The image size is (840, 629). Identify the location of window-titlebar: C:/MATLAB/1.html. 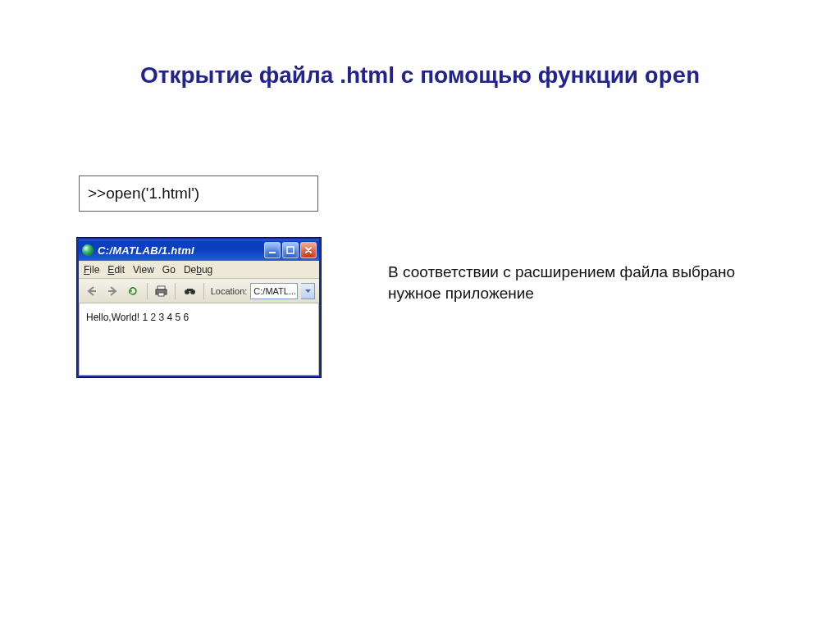
(199, 250).